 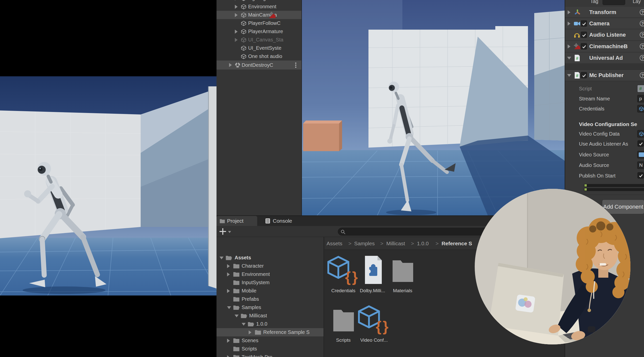 What do you see at coordinates (256, 283) in the screenshot?
I see `tree-item-label: InputSystem` at bounding box center [256, 283].